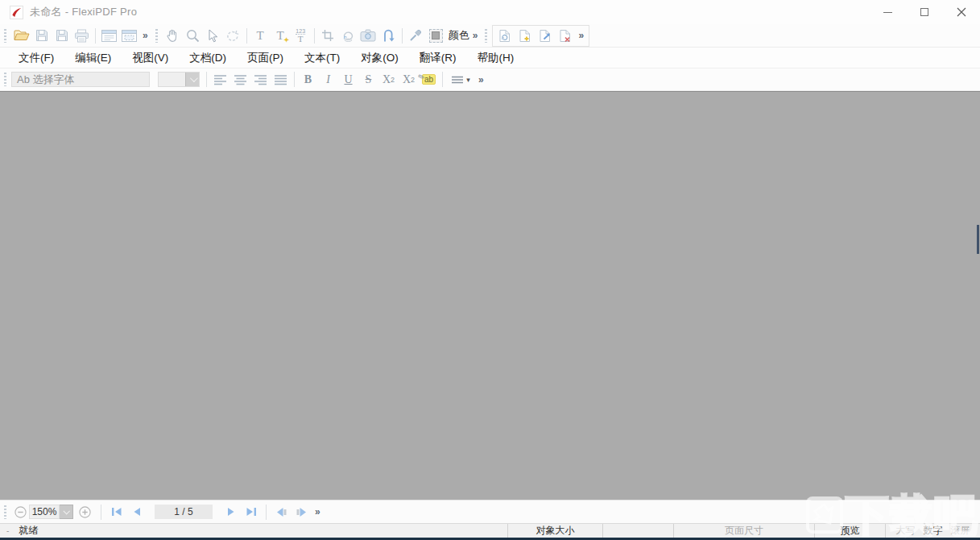  Describe the element at coordinates (416, 35) in the screenshot. I see `eyedropper-button` at that location.